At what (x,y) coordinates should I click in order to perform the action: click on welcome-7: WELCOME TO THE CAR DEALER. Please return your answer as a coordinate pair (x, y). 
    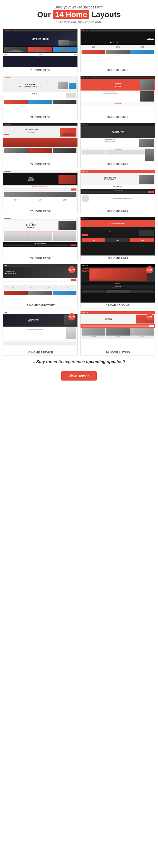
    Looking at the image, I should click on (40, 187).